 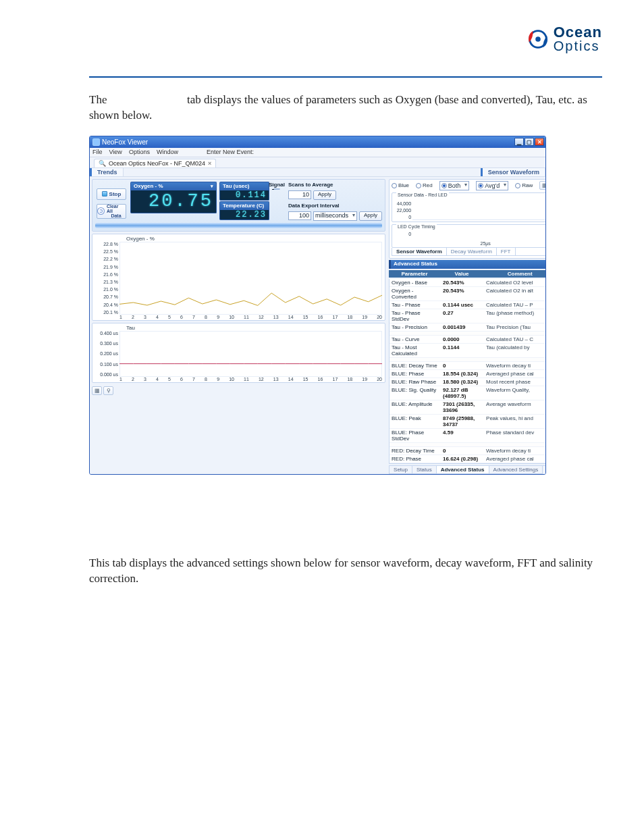 I want to click on param-name: Oxygen - Converted, so click(x=415, y=294).